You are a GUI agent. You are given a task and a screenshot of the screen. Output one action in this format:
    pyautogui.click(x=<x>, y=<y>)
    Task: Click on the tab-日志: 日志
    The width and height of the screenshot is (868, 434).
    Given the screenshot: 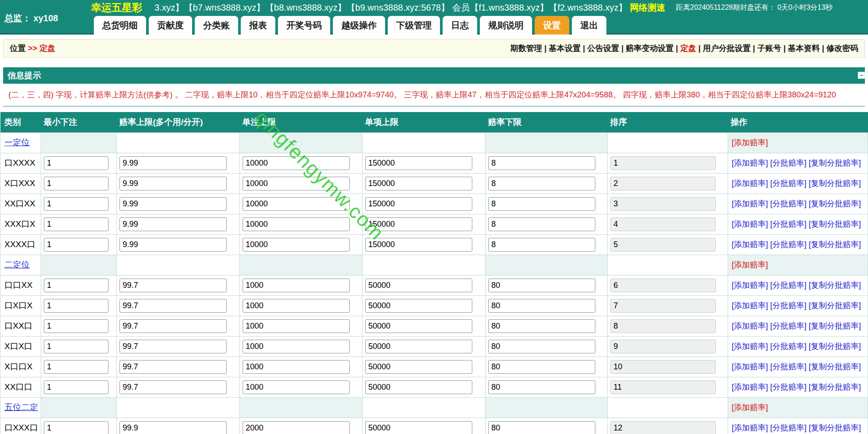 What is the action you would take?
    pyautogui.click(x=460, y=25)
    